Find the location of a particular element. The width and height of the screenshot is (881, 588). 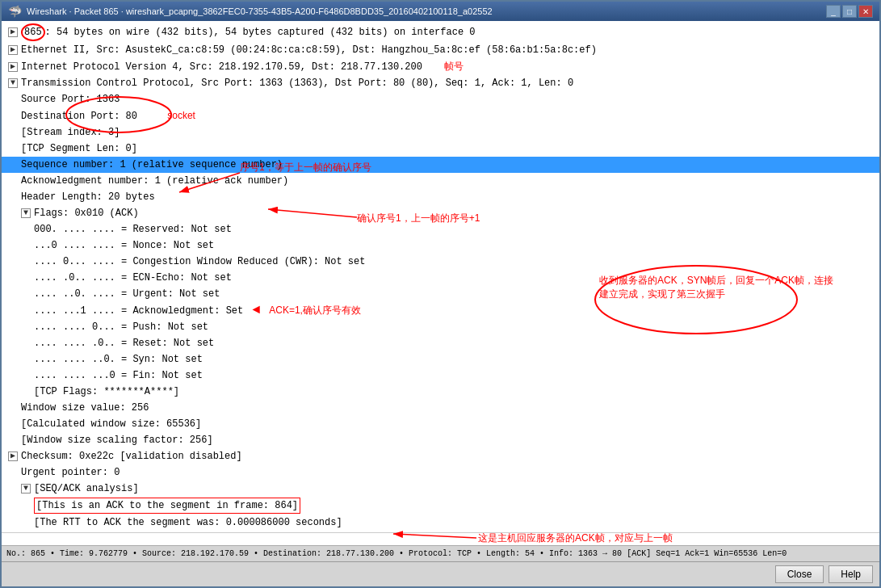

urgent-text: Urgent pointer: 0 is located at coordinates (70, 472).